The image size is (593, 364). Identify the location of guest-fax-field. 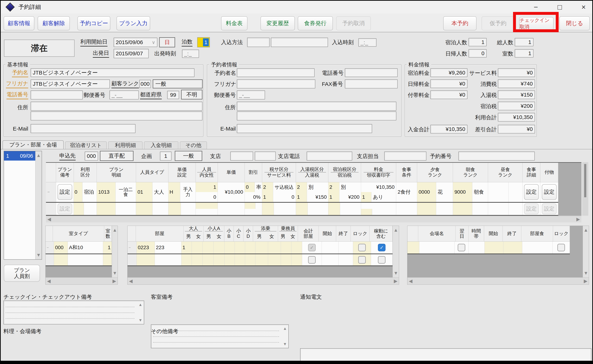
(371, 84).